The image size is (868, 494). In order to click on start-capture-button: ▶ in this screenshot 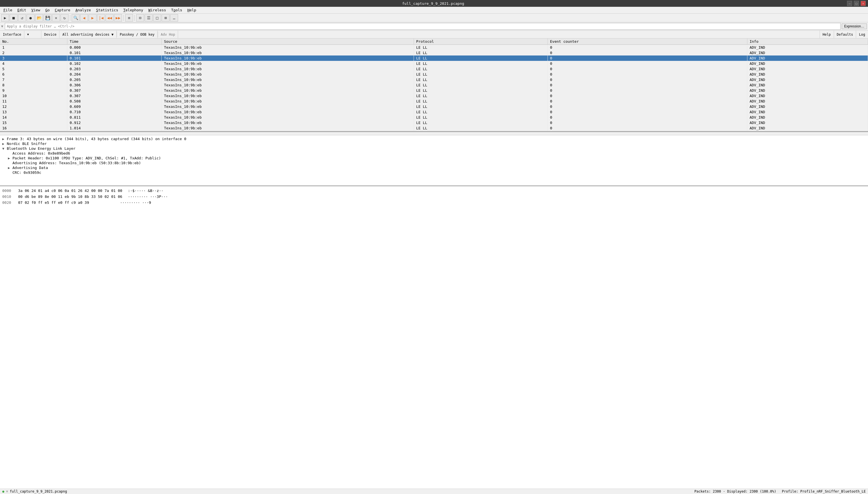, I will do `click(5, 18)`.